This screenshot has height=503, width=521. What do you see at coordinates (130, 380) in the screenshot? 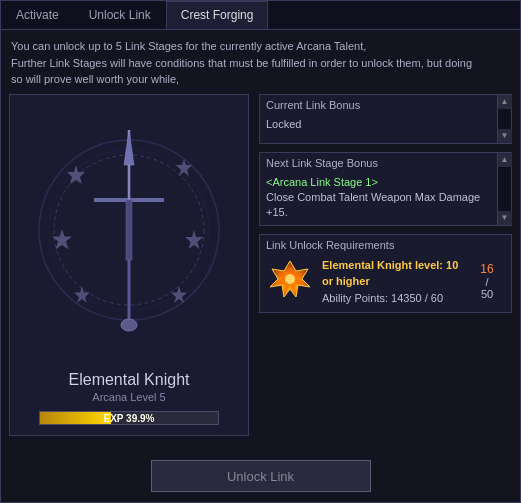
I see `arcana-name: Elemental Knight` at bounding box center [130, 380].